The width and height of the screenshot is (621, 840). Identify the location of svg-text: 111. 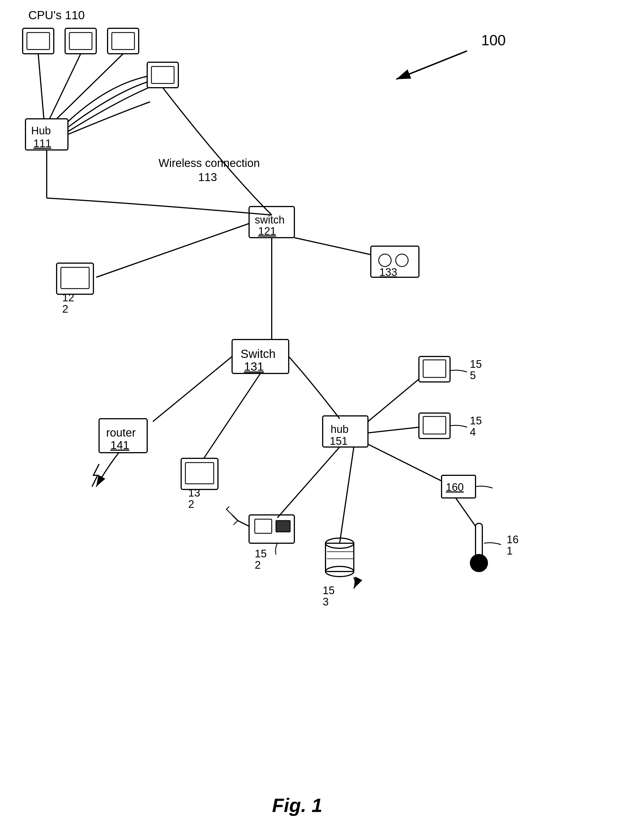
(42, 144).